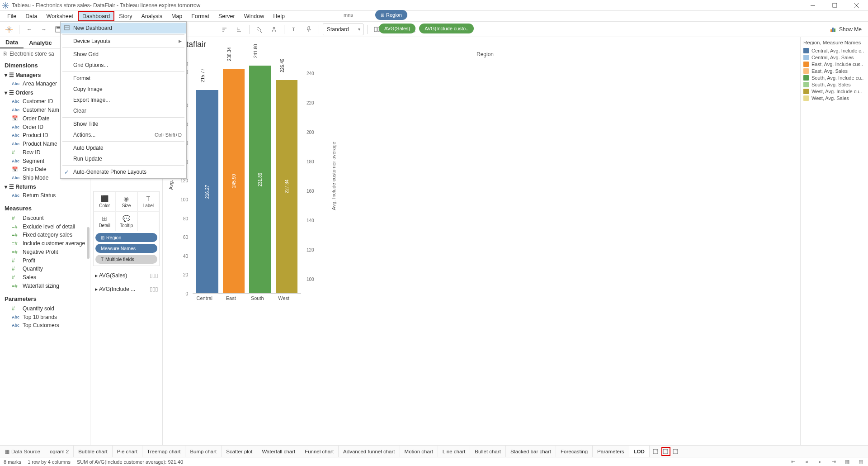 This screenshot has height=466, width=868. What do you see at coordinates (820, 462) in the screenshot?
I see `next-tab-button: ▸` at bounding box center [820, 462].